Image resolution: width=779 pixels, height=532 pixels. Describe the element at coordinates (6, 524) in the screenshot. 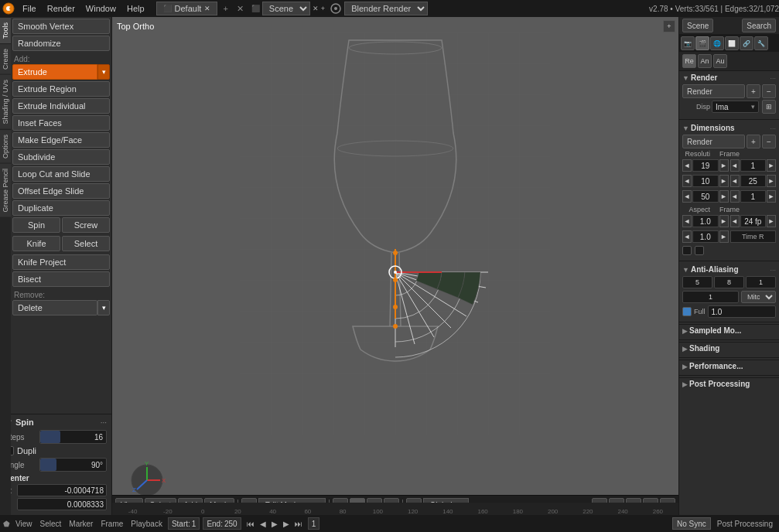

I see `bottom-blender-icon: ⬟` at that location.